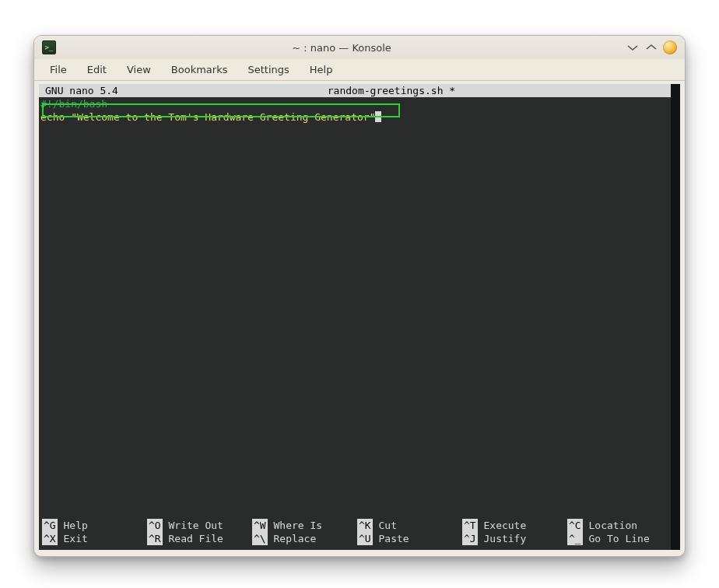 This screenshot has height=588, width=719. Describe the element at coordinates (198, 526) in the screenshot. I see `sc-writeout: ^O Write Out` at that location.